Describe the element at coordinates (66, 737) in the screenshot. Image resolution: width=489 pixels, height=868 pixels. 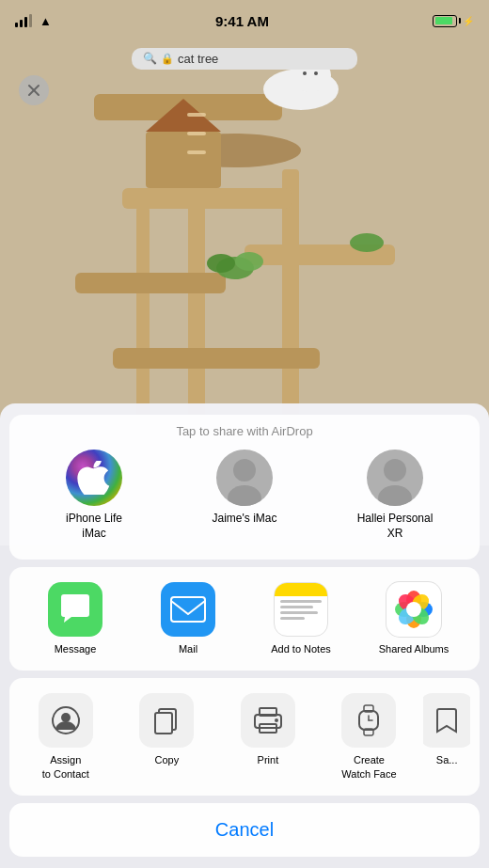
I see `action-item-assign-contact: Assignto Contact` at that location.